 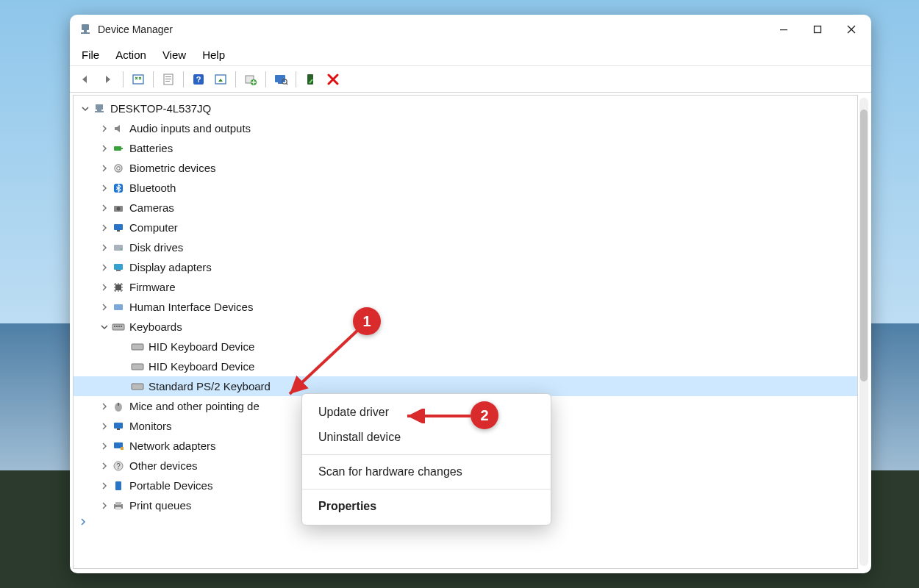 What do you see at coordinates (864, 332) in the screenshot?
I see `vertical-scrollbar` at bounding box center [864, 332].